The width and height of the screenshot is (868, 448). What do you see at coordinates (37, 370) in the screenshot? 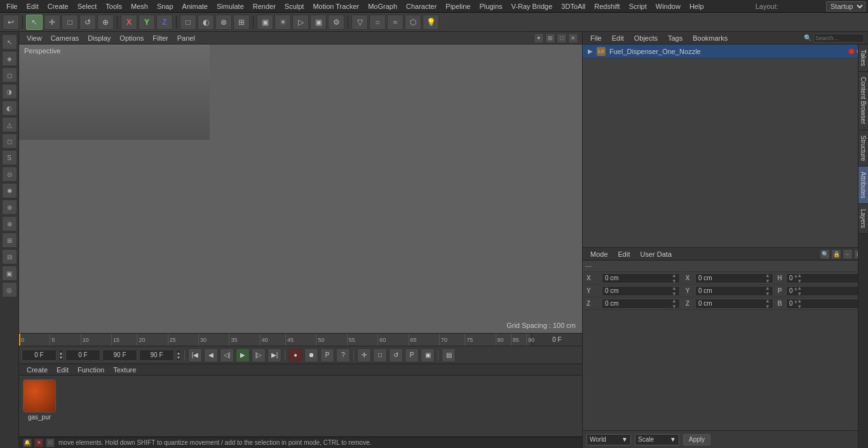
I see `mat-menu-create: Create` at bounding box center [37, 370].